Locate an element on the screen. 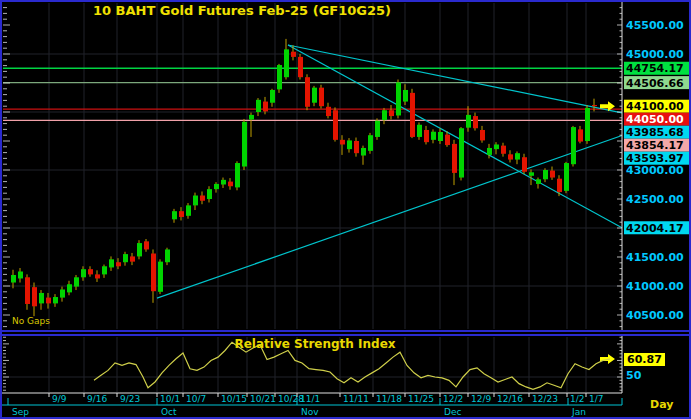  date-tick-label: 10/15 is located at coordinates (234, 399).